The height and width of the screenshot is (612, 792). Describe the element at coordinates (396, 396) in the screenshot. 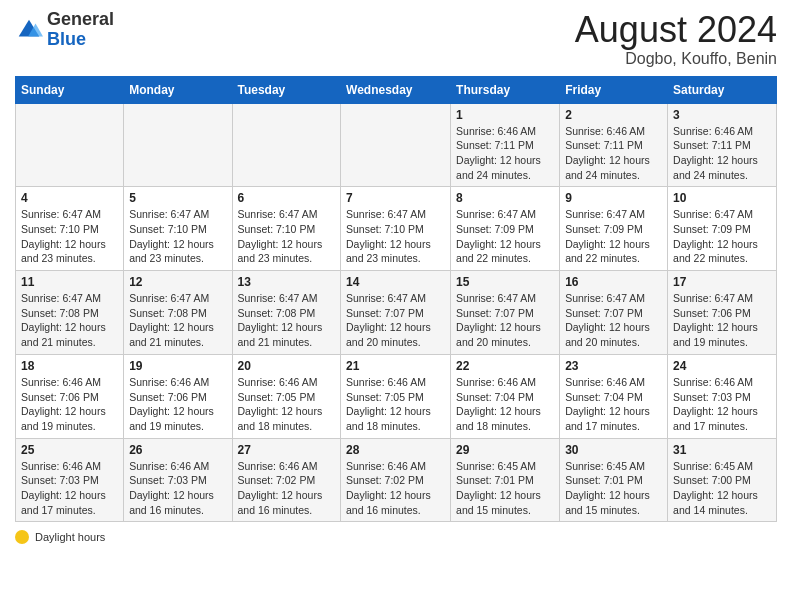

I see `calendar-cell: 21Sunrise: 6:46 AM Sunset: 7:05 PM Dayli…` at that location.